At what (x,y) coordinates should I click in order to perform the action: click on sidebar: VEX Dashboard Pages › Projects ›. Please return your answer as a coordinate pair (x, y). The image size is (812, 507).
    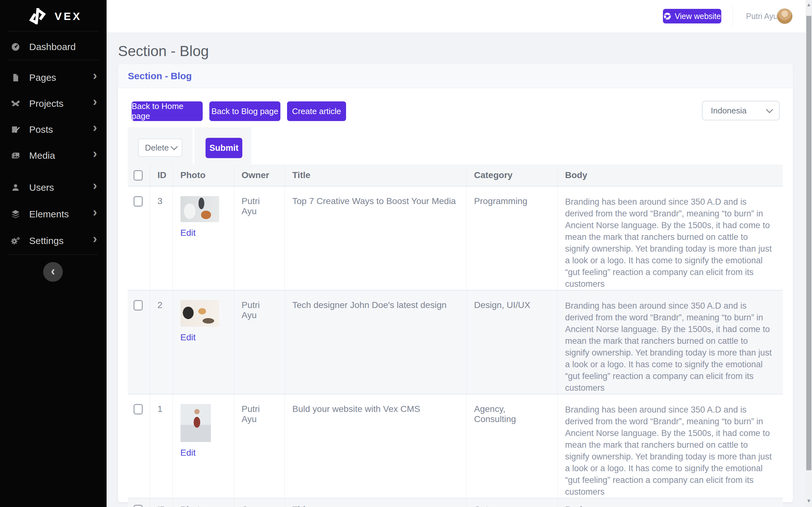
    Looking at the image, I should click on (53, 253).